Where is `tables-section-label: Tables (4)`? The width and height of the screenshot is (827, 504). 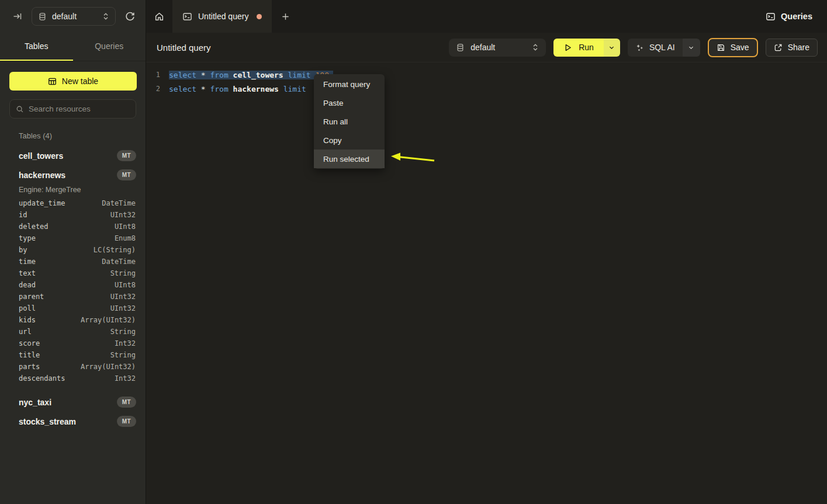 tables-section-label: Tables (4) is located at coordinates (77, 135).